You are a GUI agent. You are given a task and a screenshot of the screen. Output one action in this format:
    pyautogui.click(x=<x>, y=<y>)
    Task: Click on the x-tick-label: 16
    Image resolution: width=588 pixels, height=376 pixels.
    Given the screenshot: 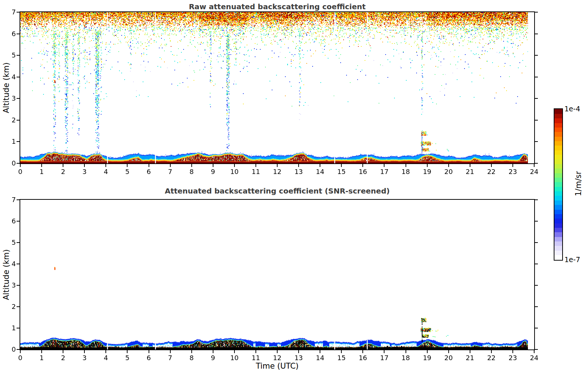 What is the action you would take?
    pyautogui.click(x=363, y=172)
    